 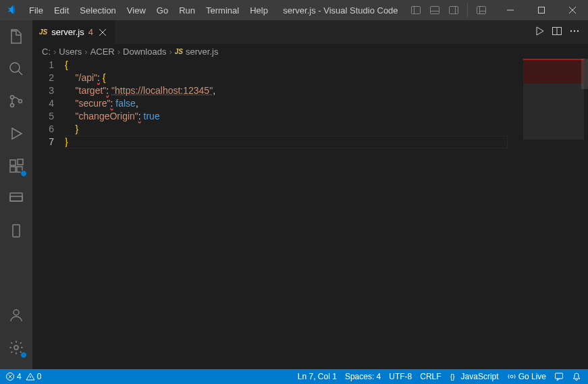 I want to click on status-encoding: UTF-8, so click(x=400, y=377).